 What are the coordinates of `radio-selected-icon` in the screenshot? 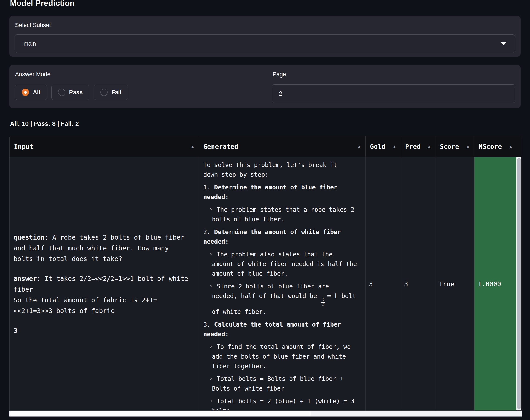 It's located at (25, 92).